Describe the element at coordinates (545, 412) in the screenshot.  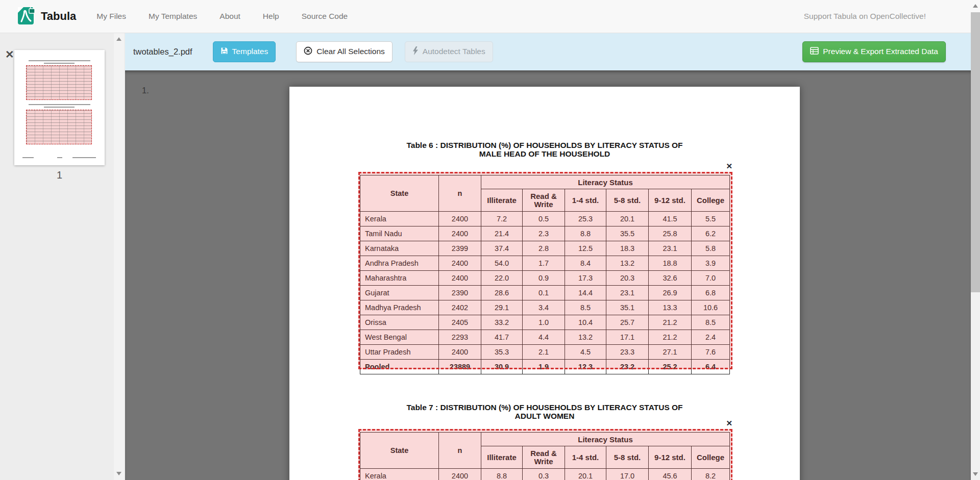
I see `table7-title: Table 7 : DISTRIBUTION (%) OF HOUSEHOLDS…` at that location.